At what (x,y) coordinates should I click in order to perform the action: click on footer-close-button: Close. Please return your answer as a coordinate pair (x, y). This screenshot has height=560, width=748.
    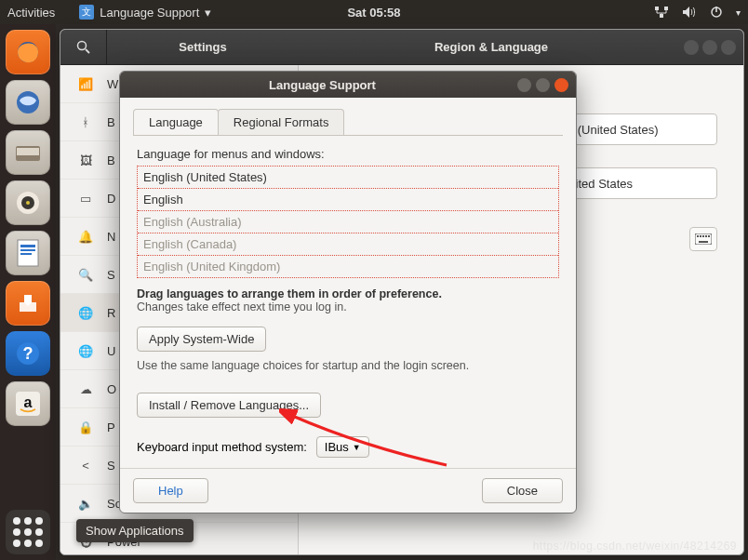
    Looking at the image, I should click on (523, 491).